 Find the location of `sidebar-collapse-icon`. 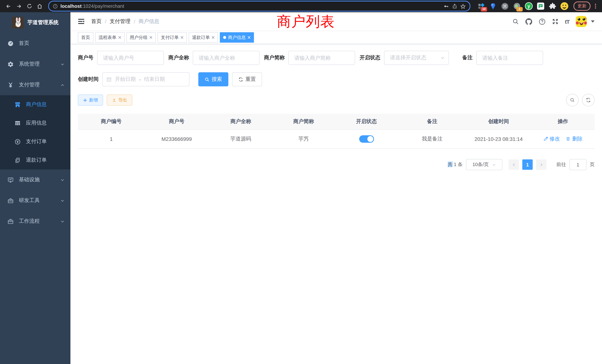

sidebar-collapse-icon is located at coordinates (81, 21).